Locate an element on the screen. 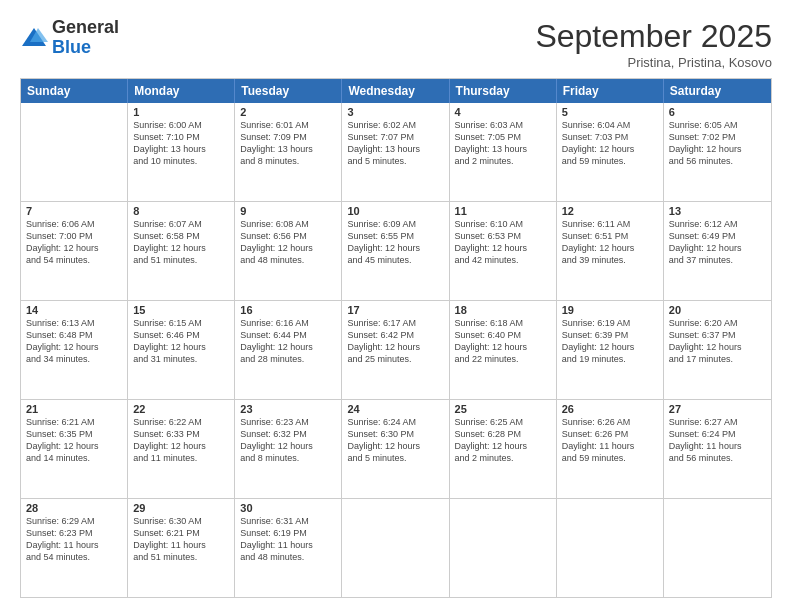 This screenshot has width=792, height=612. day-info: Sunrise: 6:20 AM Sunset: 6:37 PM Dayligh… is located at coordinates (718, 342).